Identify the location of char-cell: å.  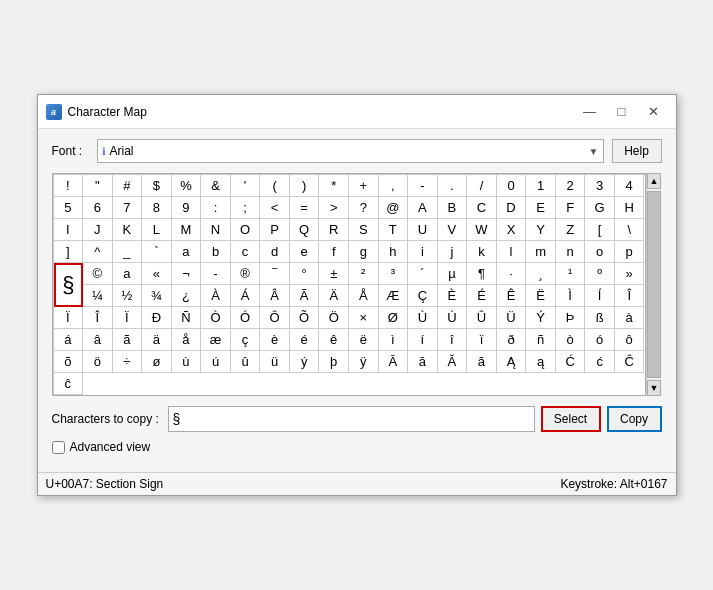
(187, 340).